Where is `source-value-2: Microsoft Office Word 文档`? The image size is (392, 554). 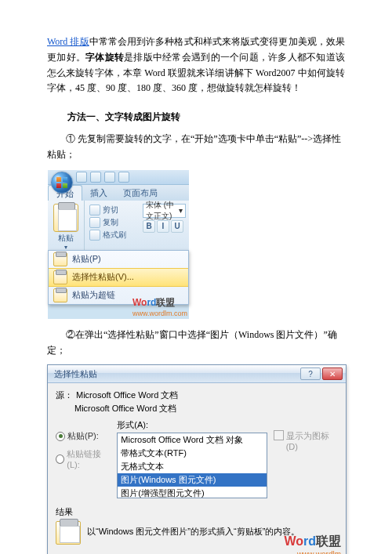
source-value-2: Microsoft Office Word 文档 is located at coordinates (206, 409).